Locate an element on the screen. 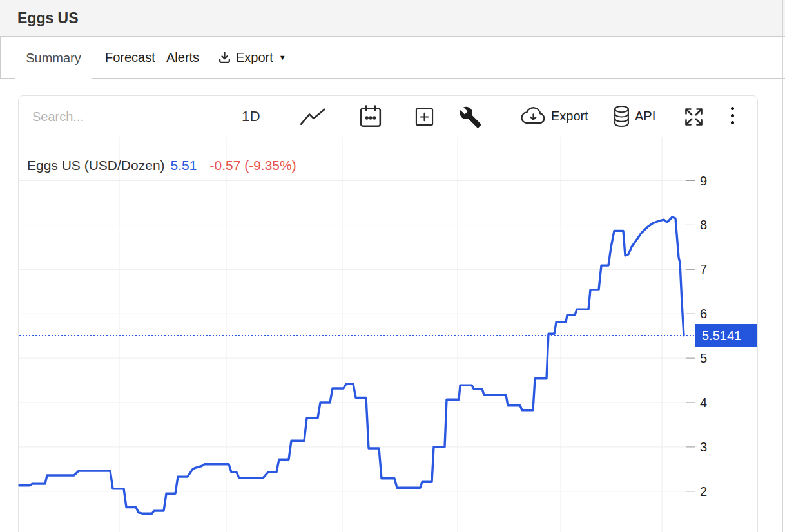 The width and height of the screenshot is (785, 532). cloud-download-icon is located at coordinates (533, 116).